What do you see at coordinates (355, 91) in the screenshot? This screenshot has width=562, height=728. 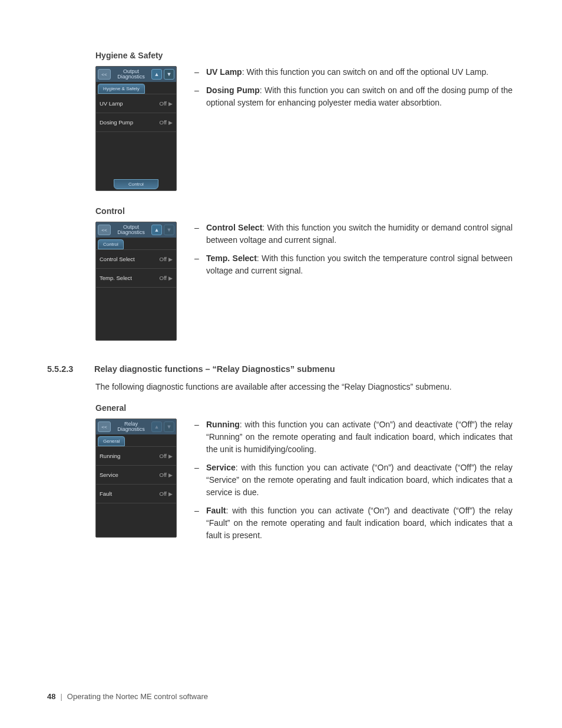 I see `description-list: – UV Lamp: With this function you can sw…` at bounding box center [355, 91].